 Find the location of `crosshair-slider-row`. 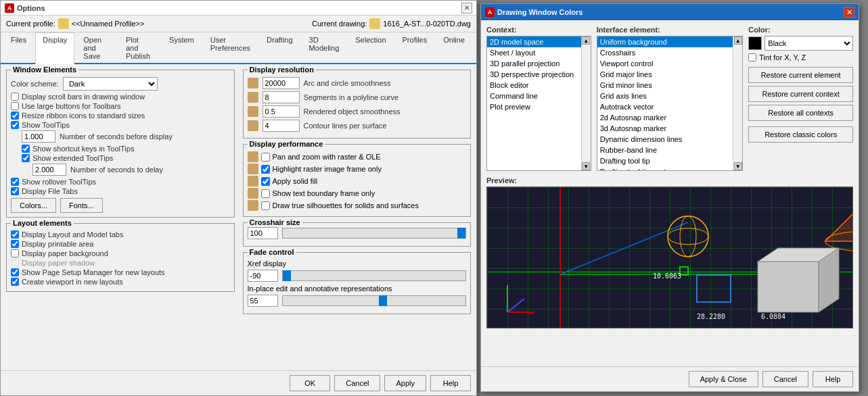

crosshair-slider-row is located at coordinates (357, 233).